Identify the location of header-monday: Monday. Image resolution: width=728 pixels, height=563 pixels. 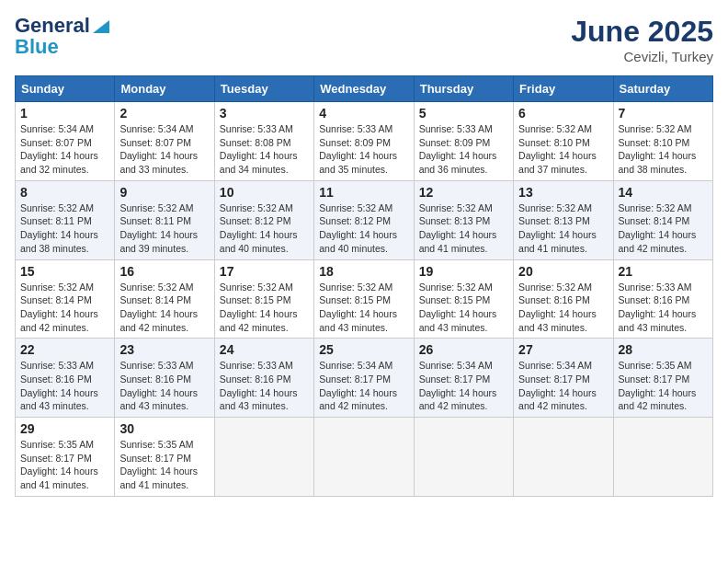
(165, 89).